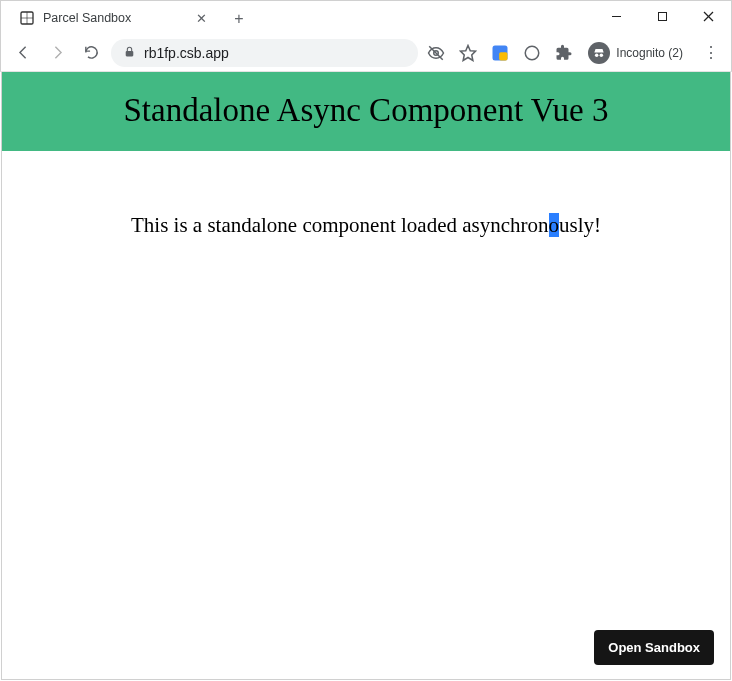 This screenshot has width=732, height=681. Describe the element at coordinates (130, 53) in the screenshot. I see `lock-icon` at that location.